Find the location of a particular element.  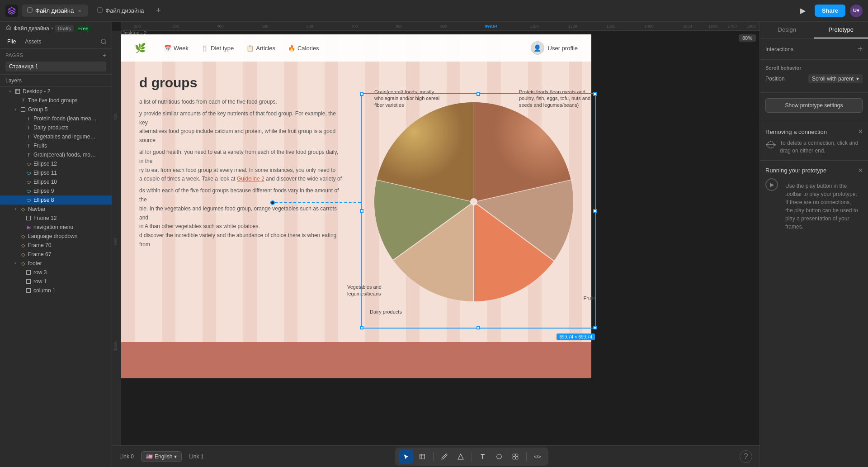

search-button is located at coordinates (104, 42).